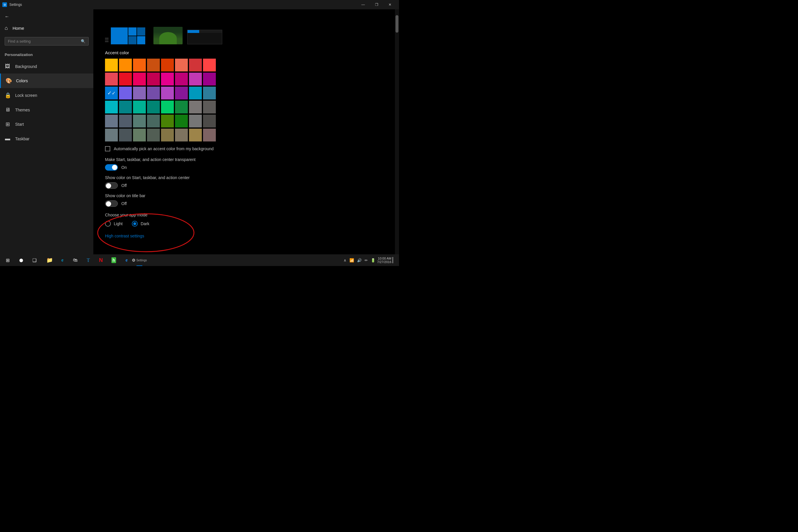 This screenshot has height=532, width=798. What do you see at coordinates (114, 260) in the screenshot?
I see `taskbar-app-hulu: h` at bounding box center [114, 260].